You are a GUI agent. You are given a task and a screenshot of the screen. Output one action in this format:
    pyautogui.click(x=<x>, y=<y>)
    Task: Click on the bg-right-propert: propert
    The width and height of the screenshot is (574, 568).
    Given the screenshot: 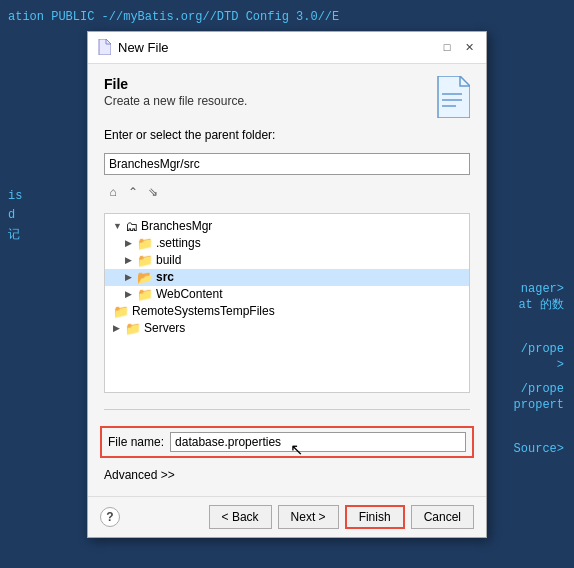 What is the action you would take?
    pyautogui.click(x=539, y=406)
    